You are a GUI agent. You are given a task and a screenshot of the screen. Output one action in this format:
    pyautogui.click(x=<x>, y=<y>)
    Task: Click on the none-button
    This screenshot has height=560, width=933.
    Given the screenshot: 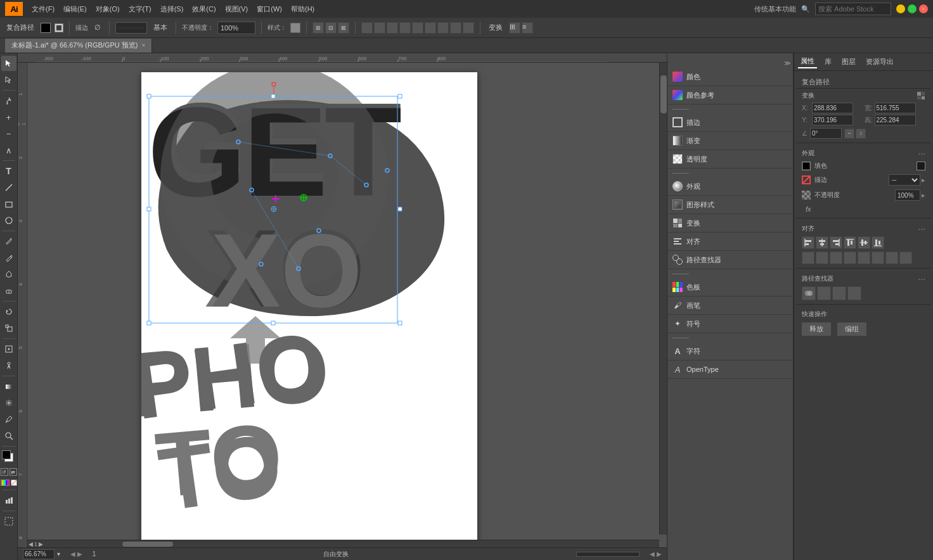 What is the action you would take?
    pyautogui.click(x=14, y=483)
    